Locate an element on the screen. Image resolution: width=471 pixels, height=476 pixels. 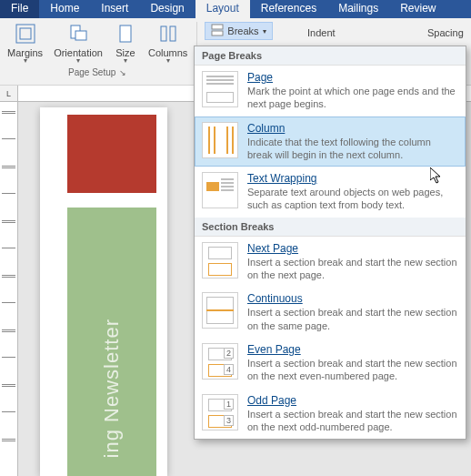
menu-item-column-break: Column Indicate that the text following … is located at coordinates (330, 142).